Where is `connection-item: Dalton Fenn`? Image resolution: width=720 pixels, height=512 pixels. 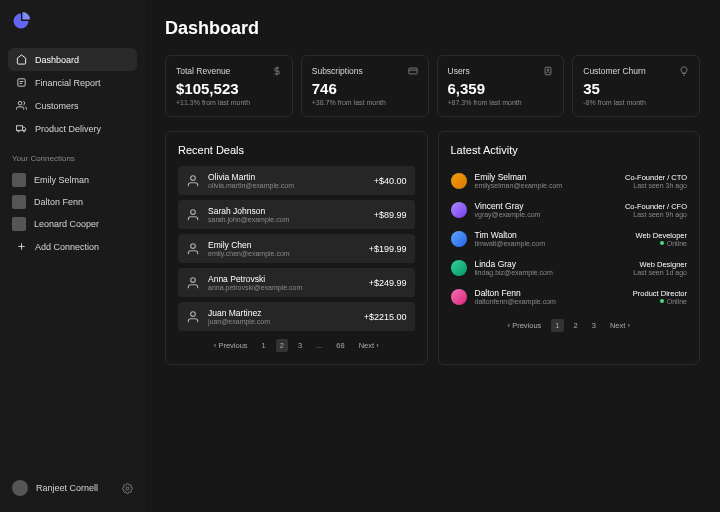 connection-item: Dalton Fenn is located at coordinates (72, 202).